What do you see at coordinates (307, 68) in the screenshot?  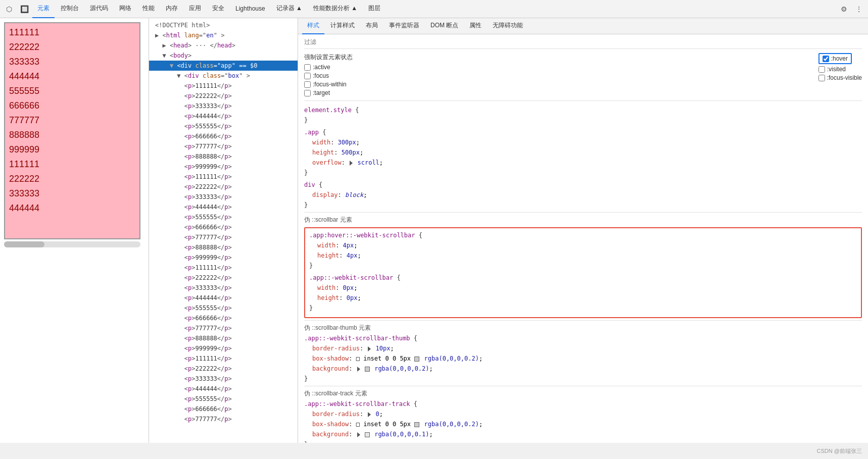 I see `checkbox-active-input` at bounding box center [307, 68].